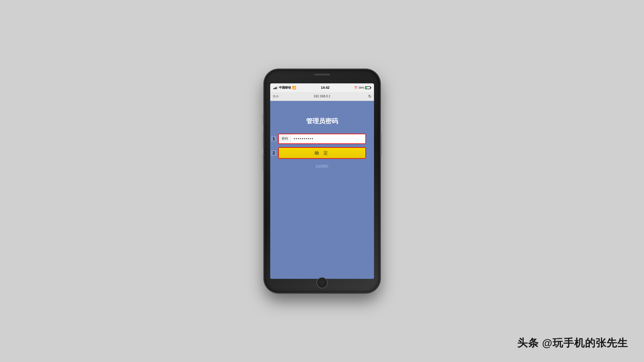  What do you see at coordinates (361, 88) in the screenshot?
I see `battery-percent: 30%` at bounding box center [361, 88].